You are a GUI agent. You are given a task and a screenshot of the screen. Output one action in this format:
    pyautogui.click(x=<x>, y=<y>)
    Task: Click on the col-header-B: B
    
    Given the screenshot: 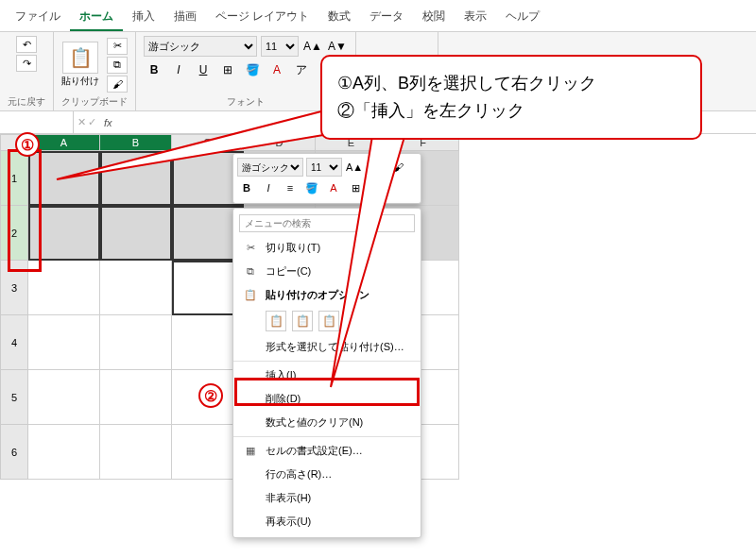 What is the action you would take?
    pyautogui.click(x=136, y=143)
    